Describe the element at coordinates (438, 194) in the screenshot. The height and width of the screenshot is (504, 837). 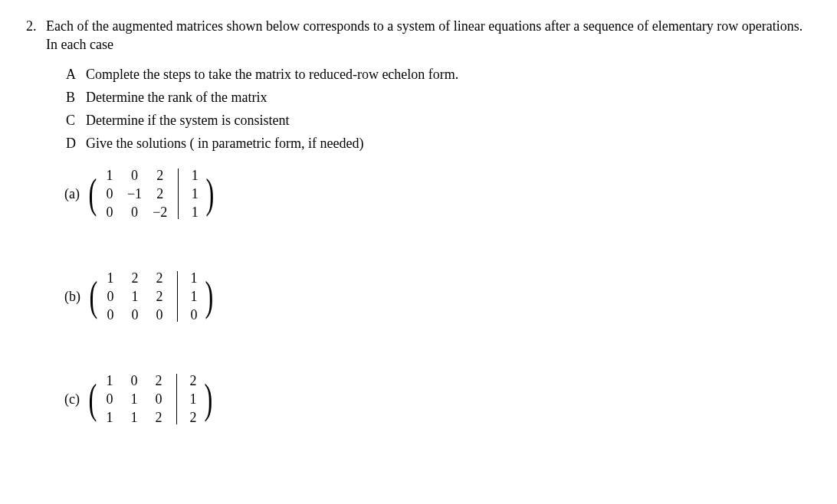
I see `matrix-item: (a)(1020−1200−2111)` at that location.